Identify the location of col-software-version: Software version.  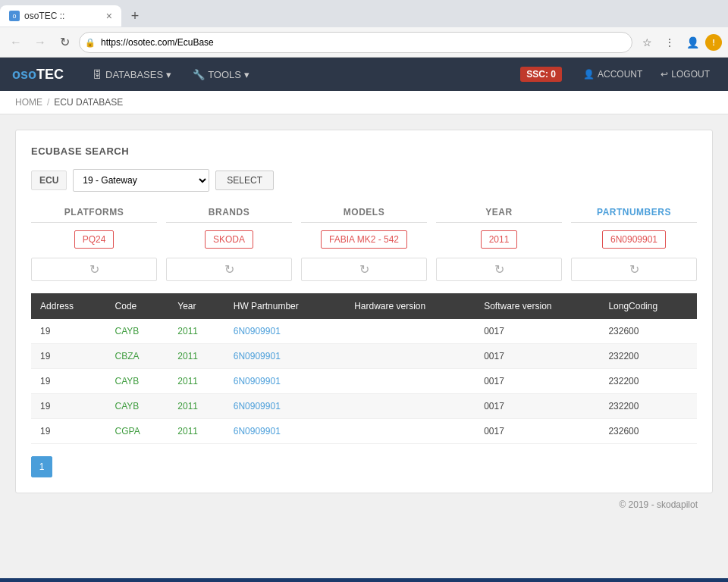
(537, 306).